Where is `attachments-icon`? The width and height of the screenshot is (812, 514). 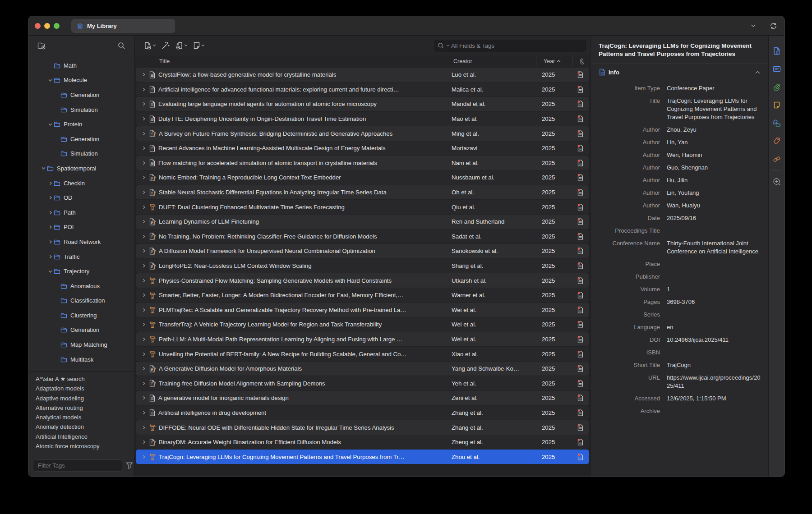
attachments-icon is located at coordinates (777, 87).